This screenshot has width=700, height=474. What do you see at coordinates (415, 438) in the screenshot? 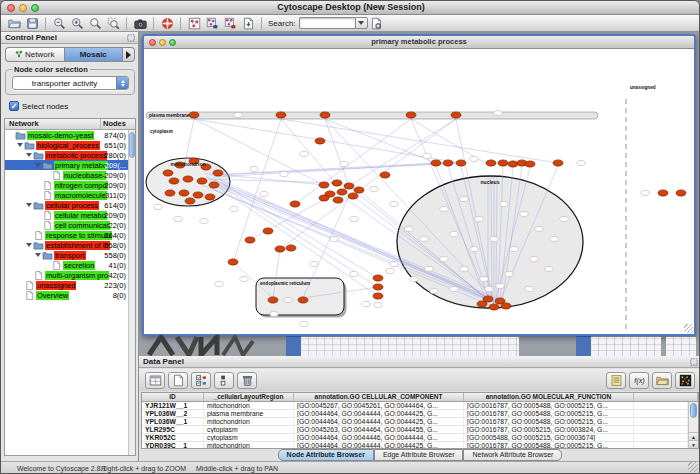
I see `table-row: YKR052Ccytoplasm[GO:0044464, GO:0044446,…` at bounding box center [415, 438].